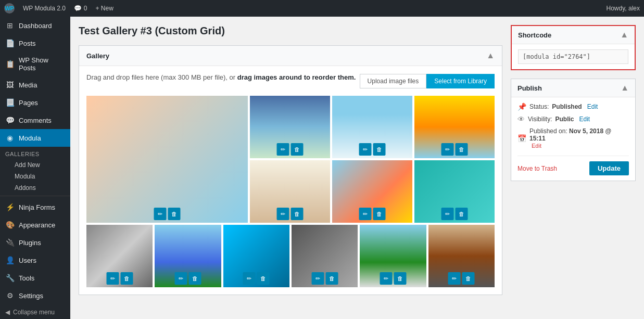 This screenshot has height=319, width=644. Describe the element at coordinates (256, 256) in the screenshot. I see `gallery-item-9: ✏ 🗑` at that location.